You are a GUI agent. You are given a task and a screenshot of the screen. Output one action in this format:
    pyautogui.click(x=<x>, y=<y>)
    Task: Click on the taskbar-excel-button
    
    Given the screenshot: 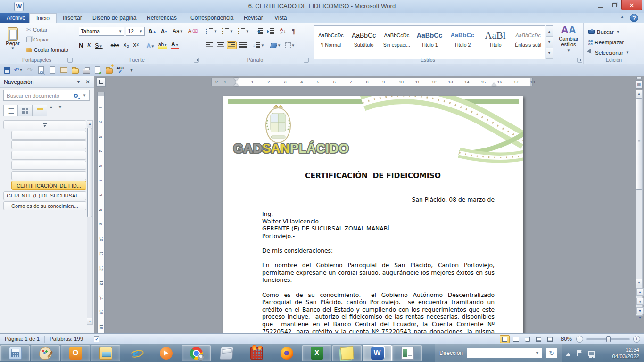 What is the action you would take?
    pyautogui.click(x=317, y=353)
    